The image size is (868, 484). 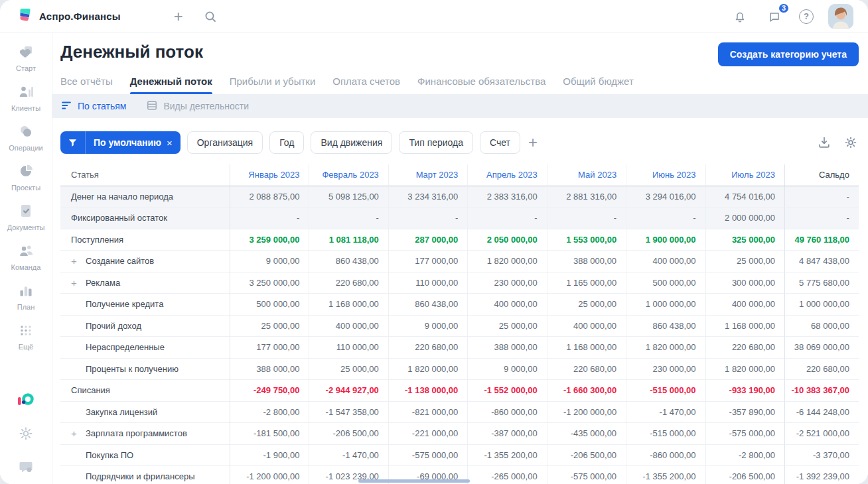 What do you see at coordinates (459, 305) in the screenshot?
I see `table-row: Получение кредита500 000,001 168 000,008…` at bounding box center [459, 305].